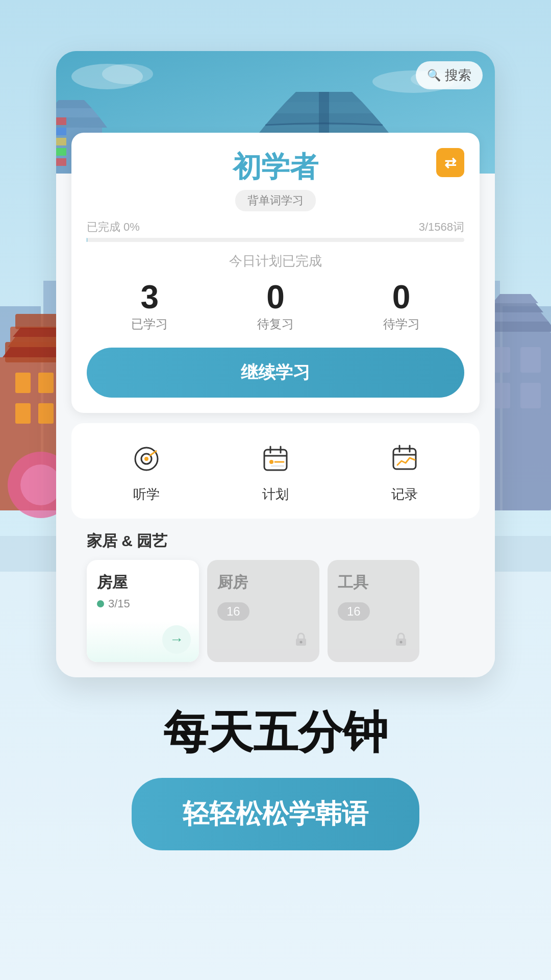  Describe the element at coordinates (301, 642) in the screenshot. I see `lock-icon` at that location.